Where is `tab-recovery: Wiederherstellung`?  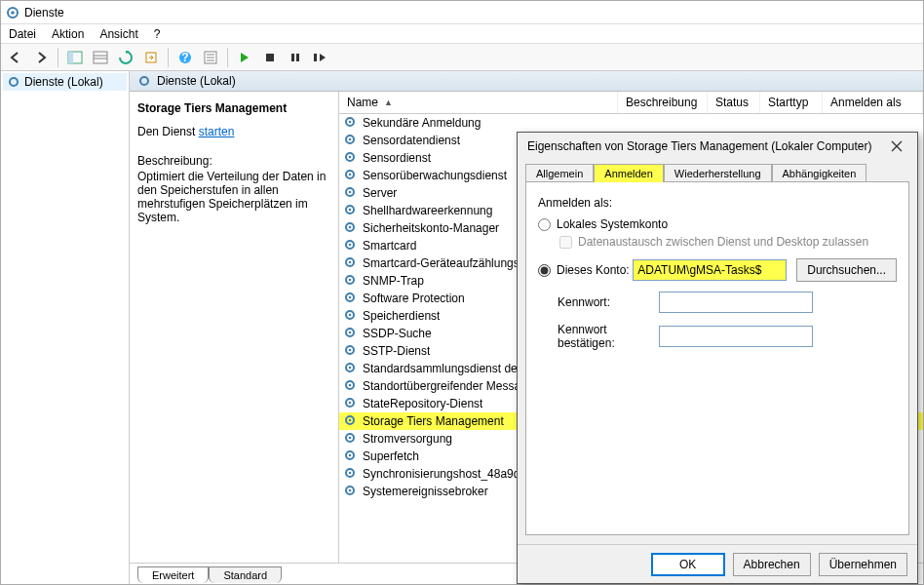
tab-recovery: Wiederherstellung is located at coordinates (717, 174).